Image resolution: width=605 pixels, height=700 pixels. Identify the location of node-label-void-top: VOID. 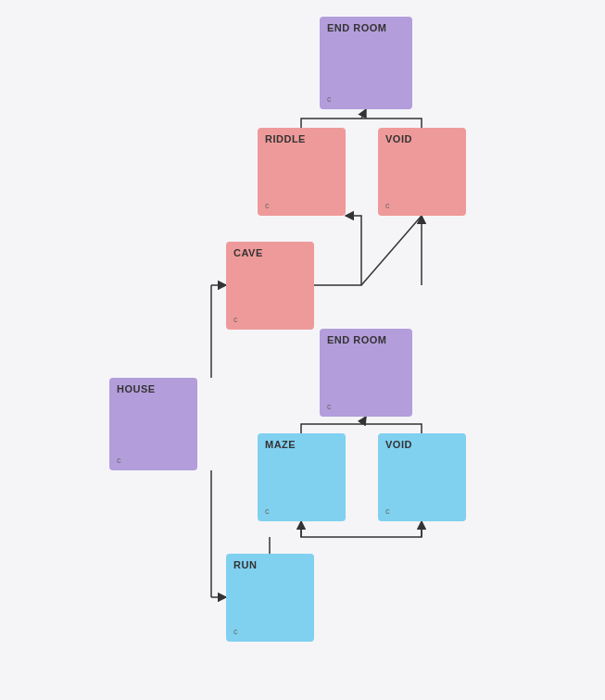
(398, 139).